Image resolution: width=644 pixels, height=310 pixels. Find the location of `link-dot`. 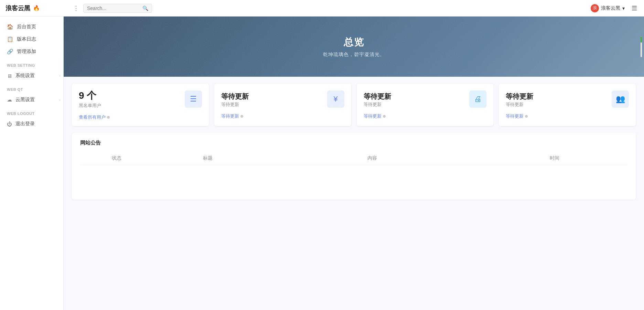

link-dot is located at coordinates (108, 117).